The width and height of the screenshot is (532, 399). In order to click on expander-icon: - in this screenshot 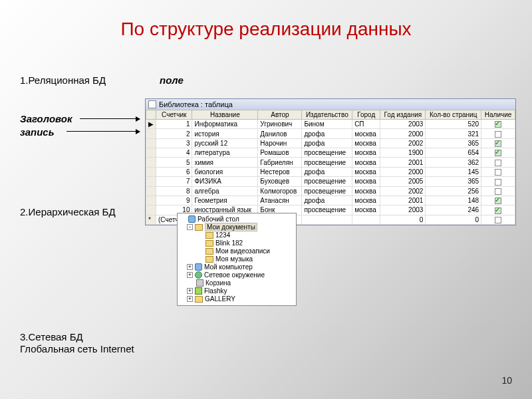, I will do `click(190, 227)`.